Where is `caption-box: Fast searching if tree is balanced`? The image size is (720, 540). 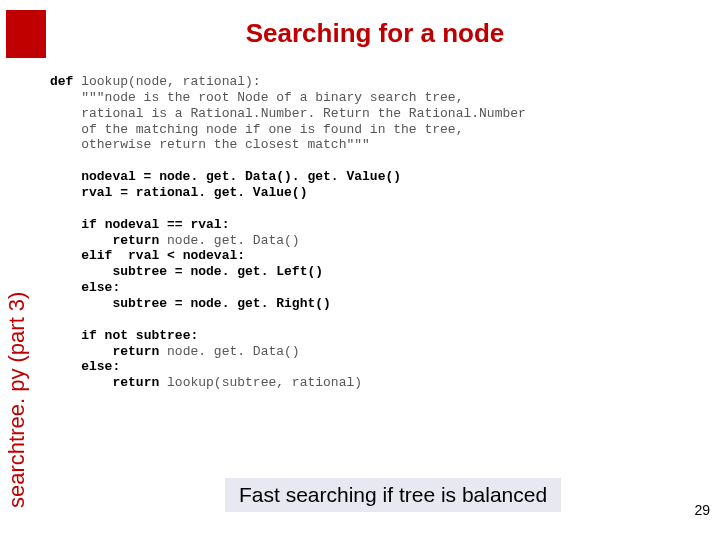 caption-box: Fast searching if tree is balanced is located at coordinates (393, 495).